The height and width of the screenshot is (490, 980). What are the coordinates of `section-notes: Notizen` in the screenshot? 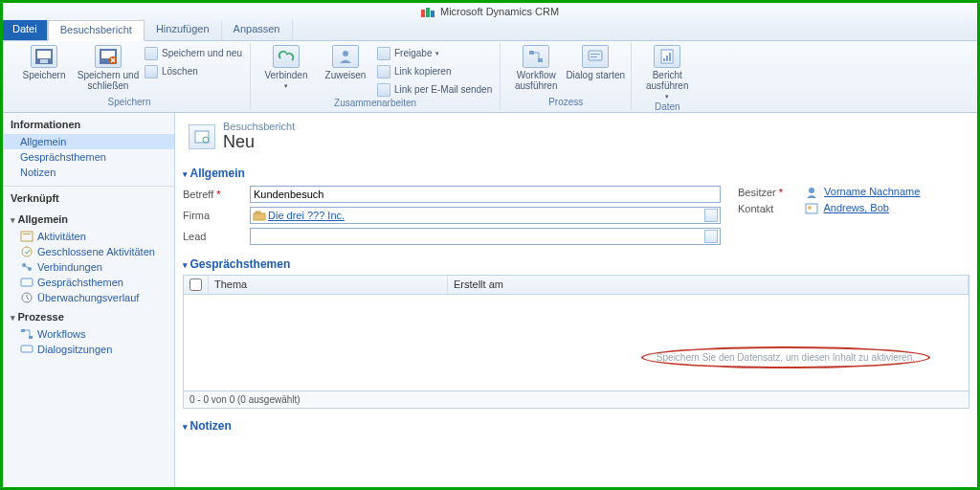 It's located at (576, 425).